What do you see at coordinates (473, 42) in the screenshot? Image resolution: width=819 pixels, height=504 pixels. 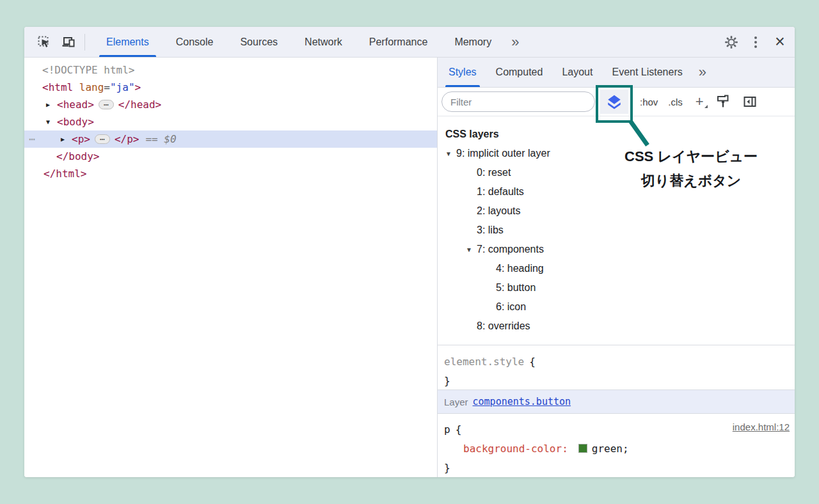 I see `tab-memory: Memory` at bounding box center [473, 42].